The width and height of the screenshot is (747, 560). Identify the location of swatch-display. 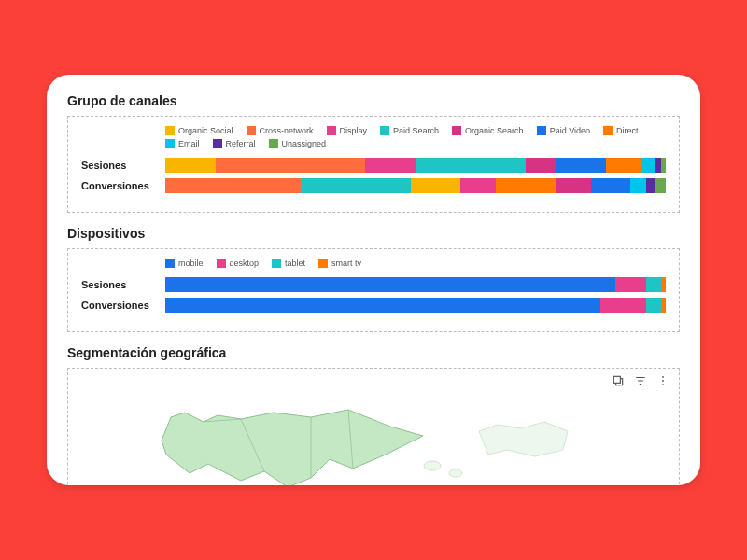
(331, 131).